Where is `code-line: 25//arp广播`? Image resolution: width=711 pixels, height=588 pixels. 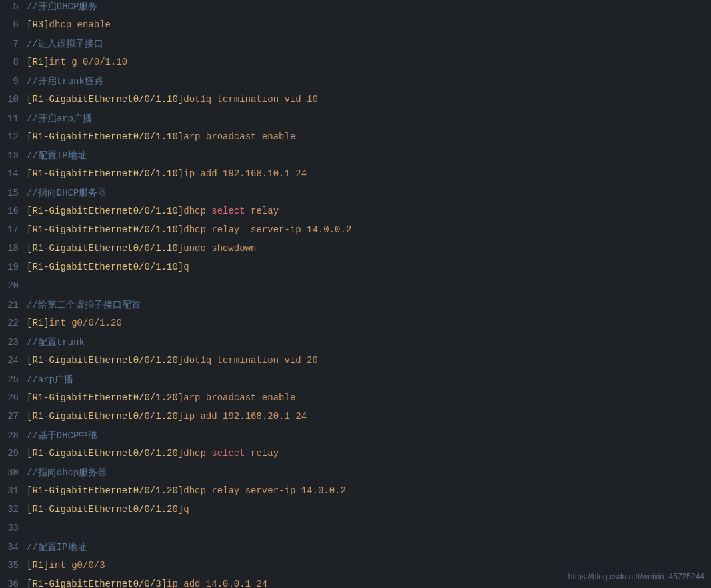 code-line: 25//arp广播 is located at coordinates (356, 382).